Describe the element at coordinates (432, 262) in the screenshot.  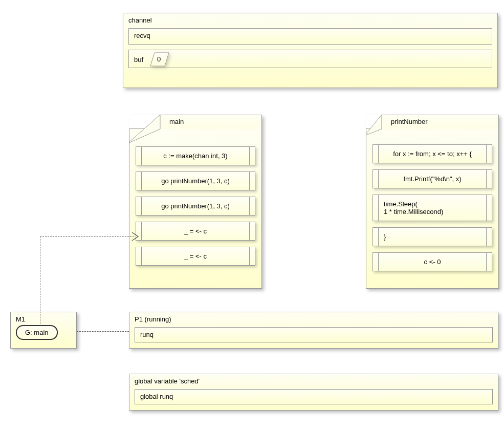
I see `stmt-send: c <- 0` at that location.